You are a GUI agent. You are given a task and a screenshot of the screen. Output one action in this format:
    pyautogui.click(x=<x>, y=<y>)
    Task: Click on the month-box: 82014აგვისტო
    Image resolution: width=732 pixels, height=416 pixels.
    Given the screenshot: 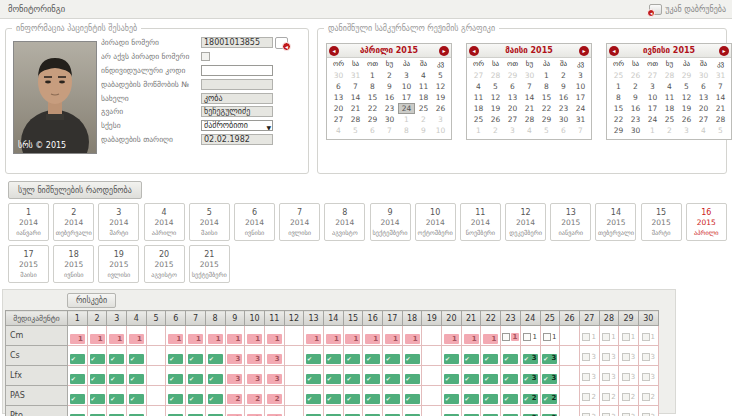 What is the action you would take?
    pyautogui.click(x=344, y=222)
    